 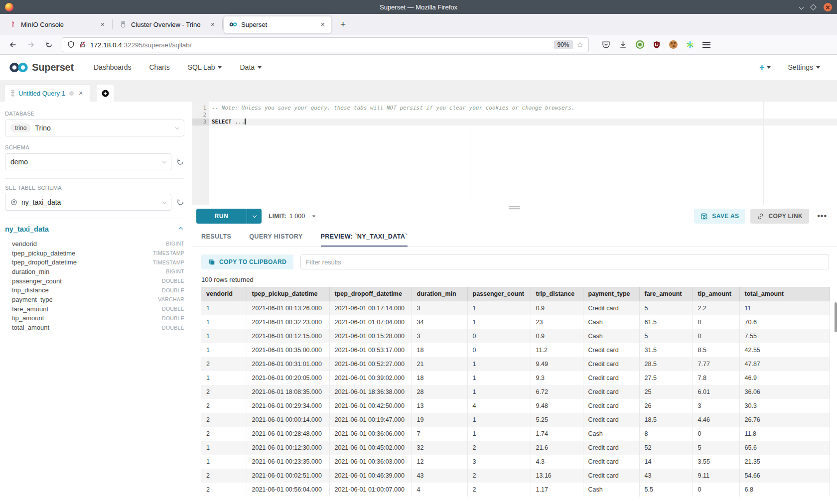 I want to click on refresh-tables-button, so click(x=180, y=202).